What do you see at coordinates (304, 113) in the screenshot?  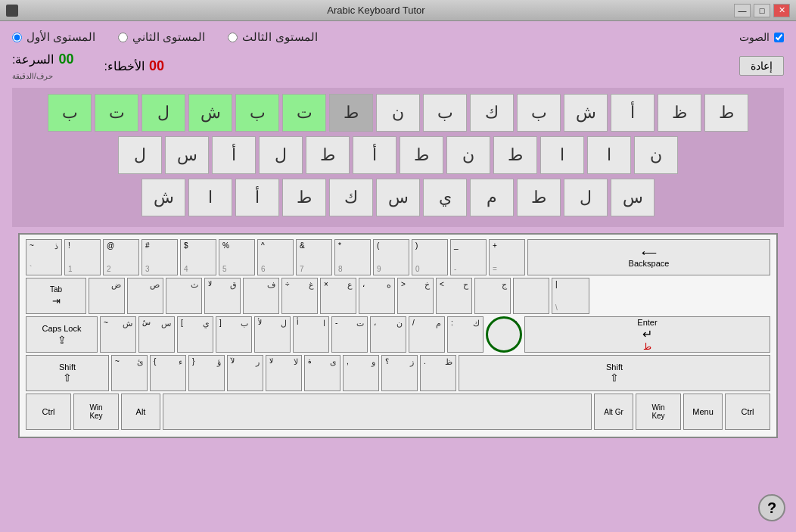 I see `char-box: ت` at bounding box center [304, 113].